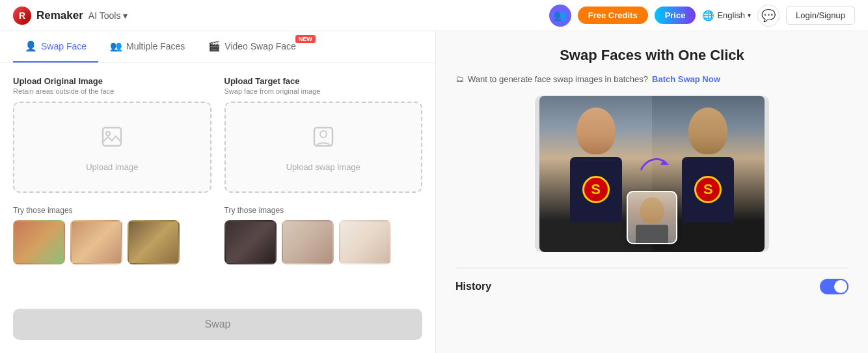 The width and height of the screenshot is (868, 353). Describe the element at coordinates (324, 235) in the screenshot. I see `sample-target-col: Try those images` at that location.